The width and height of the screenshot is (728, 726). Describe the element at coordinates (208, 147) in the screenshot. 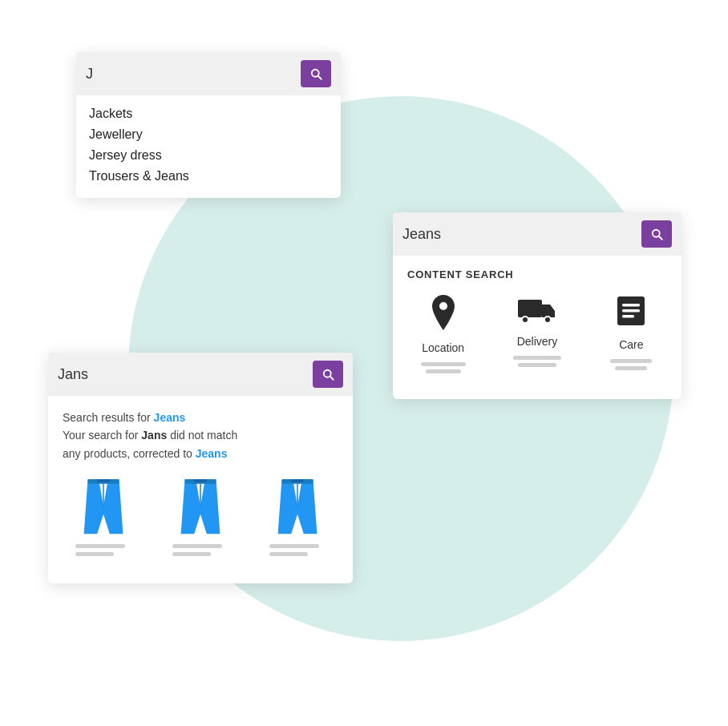

I see `autocomplete-list: Jackets Jewellery Jersey dress Trousers …` at that location.